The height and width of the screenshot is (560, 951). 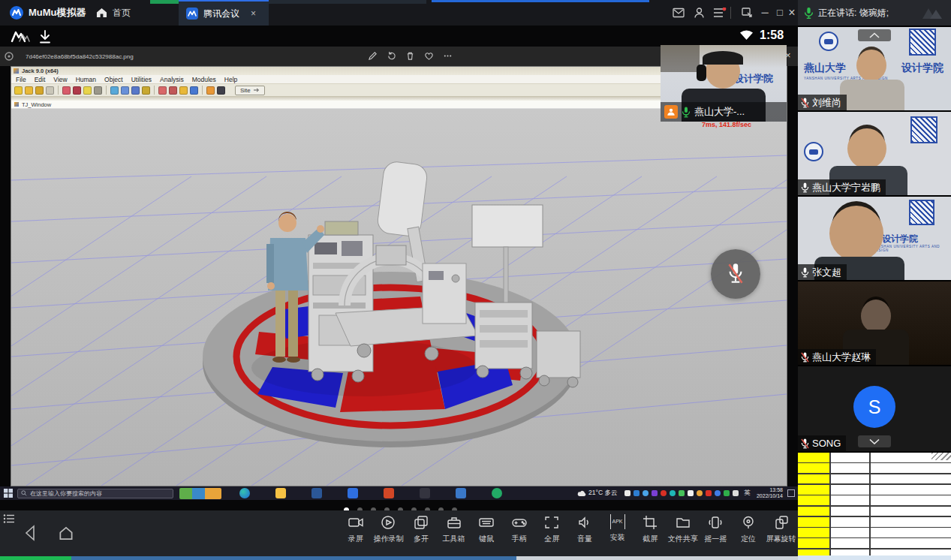 What do you see at coordinates (724, 83) in the screenshot?
I see `self-view-video: 设计学院 燕山大学-...` at bounding box center [724, 83].